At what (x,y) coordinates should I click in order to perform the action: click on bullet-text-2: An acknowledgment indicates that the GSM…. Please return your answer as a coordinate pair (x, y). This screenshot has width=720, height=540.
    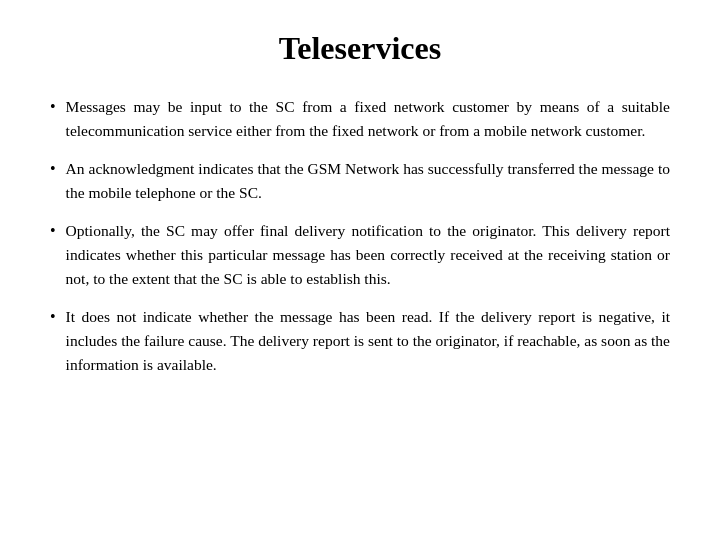
    Looking at the image, I should click on (368, 181).